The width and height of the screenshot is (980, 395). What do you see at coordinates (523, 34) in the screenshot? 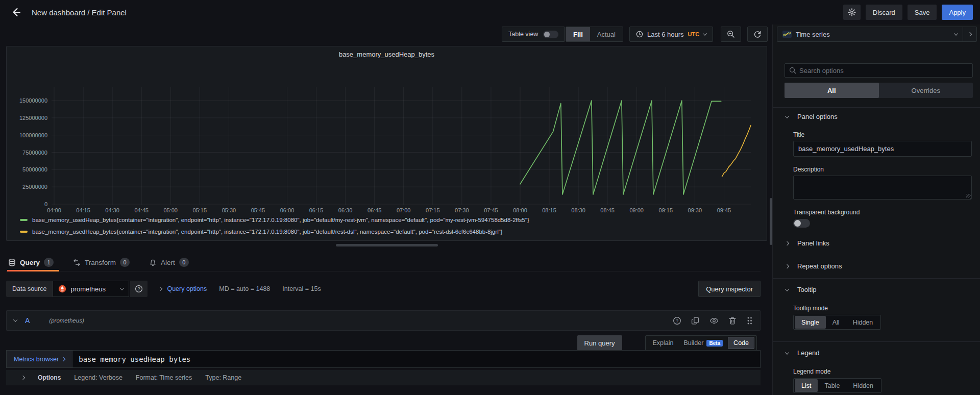
I see `table-view-label: Table view` at bounding box center [523, 34].